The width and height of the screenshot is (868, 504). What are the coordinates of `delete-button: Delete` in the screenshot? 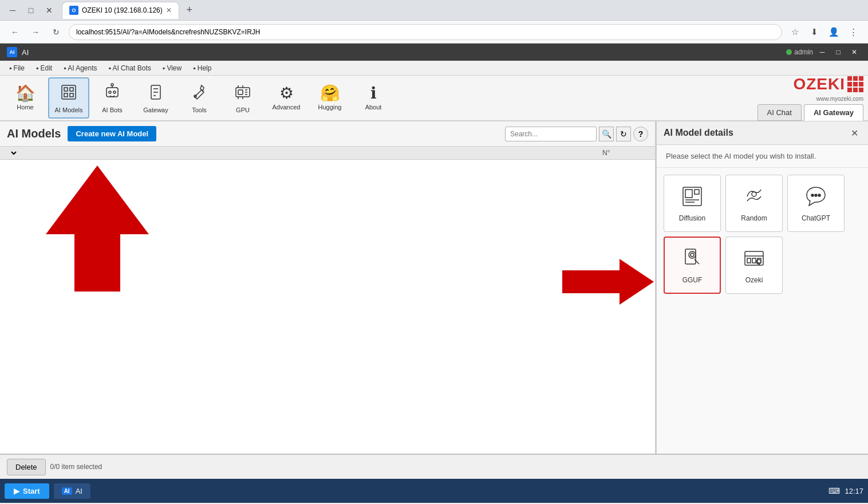 It's located at (26, 467).